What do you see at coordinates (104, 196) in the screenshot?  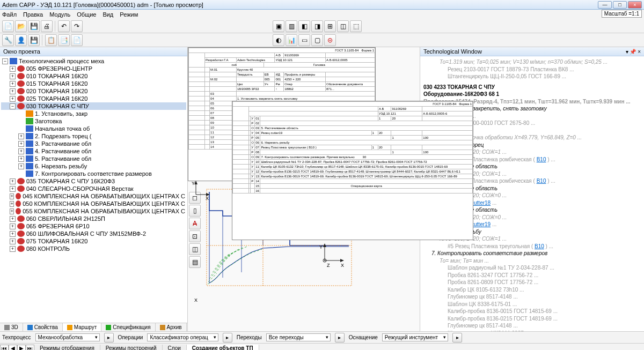 I see `tree-item: 045 КОМПЛЕКСНАЯ НА ОБРАБАТЫВАЮЩИХ ЦЕНТРА…` at bounding box center [104, 196].